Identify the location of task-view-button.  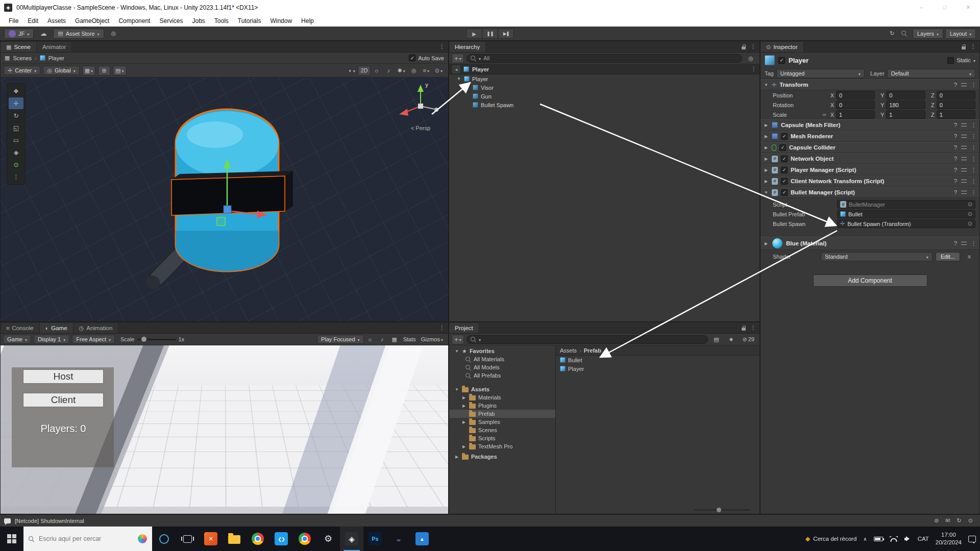
(187, 539).